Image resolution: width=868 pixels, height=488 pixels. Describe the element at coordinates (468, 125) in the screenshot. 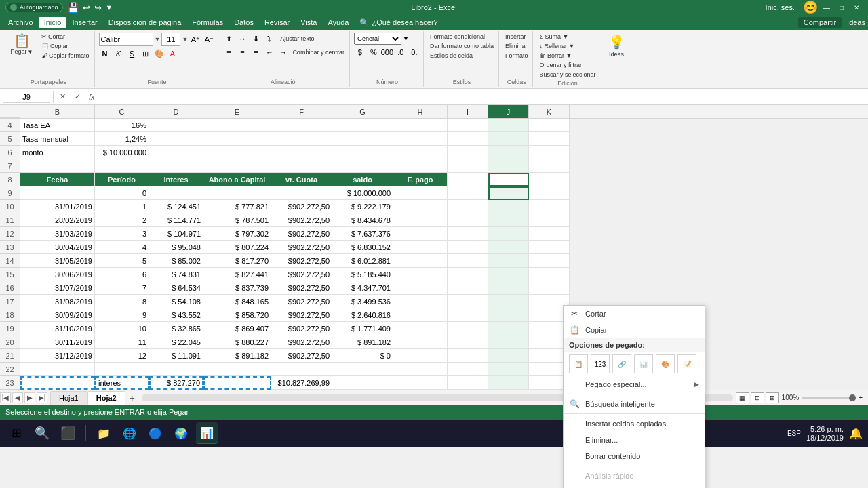

I see `cell-i4` at that location.